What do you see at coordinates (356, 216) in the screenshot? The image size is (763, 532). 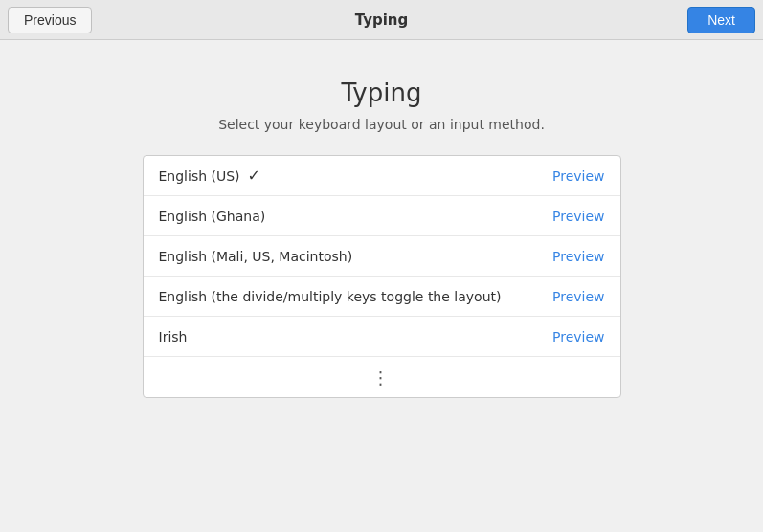 I see `keyboard-layout-name-2: English (Ghana)` at bounding box center [356, 216].